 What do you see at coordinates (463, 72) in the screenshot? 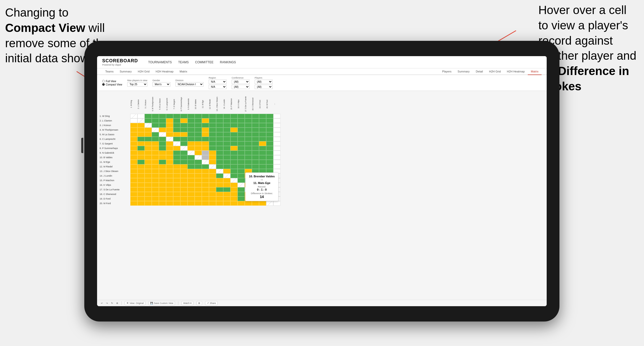
I see `subtab-summary-right: Summary` at bounding box center [463, 72].